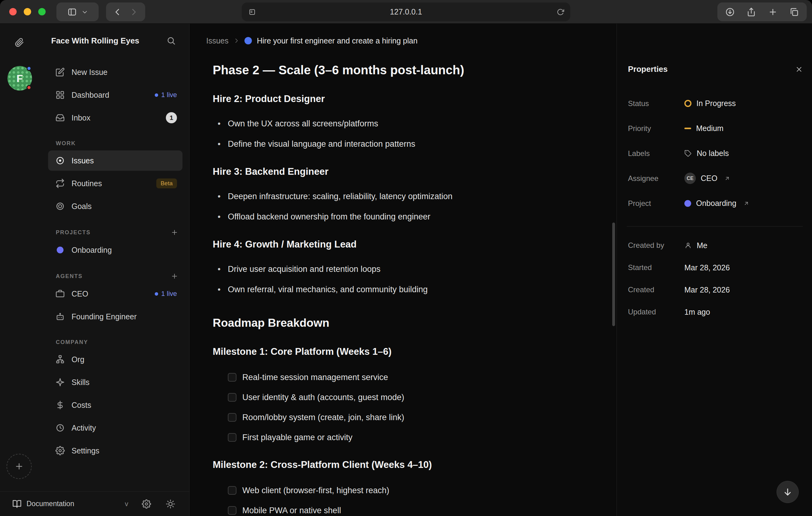 This screenshot has height=516, width=812. I want to click on workspace-avatar: F, so click(20, 78).